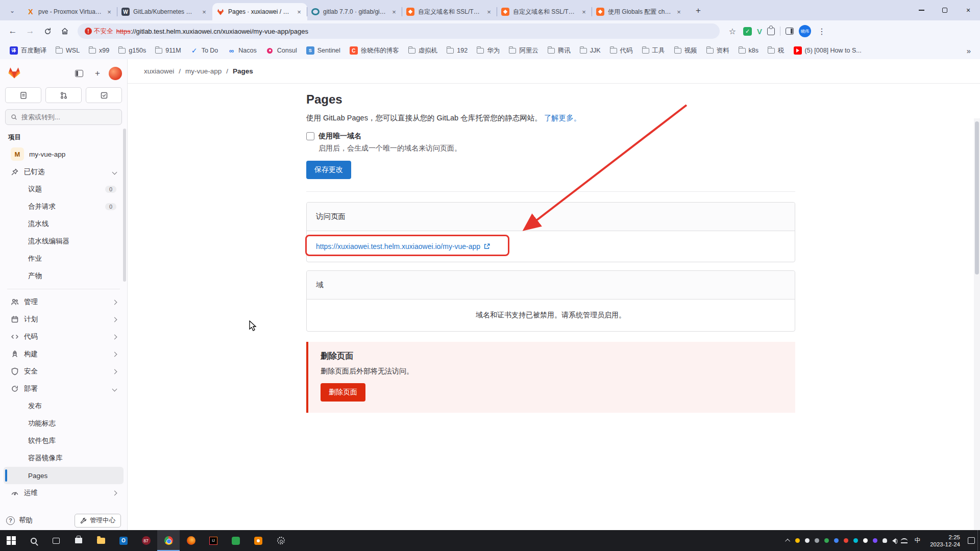 This screenshot has width=980, height=551. I want to click on vue-devtools-extension-icon: V, so click(760, 32).